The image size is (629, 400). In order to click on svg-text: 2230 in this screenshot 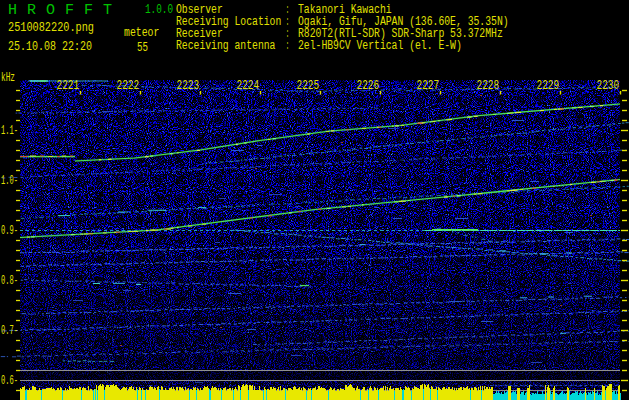, I will do `click(608, 86)`.